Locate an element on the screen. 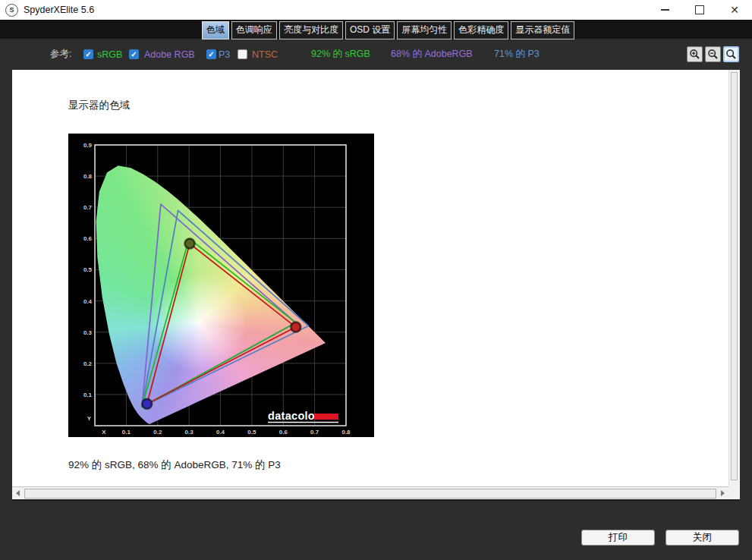 The width and height of the screenshot is (752, 560). horizontal-scrollbar-thumb is located at coordinates (370, 493).